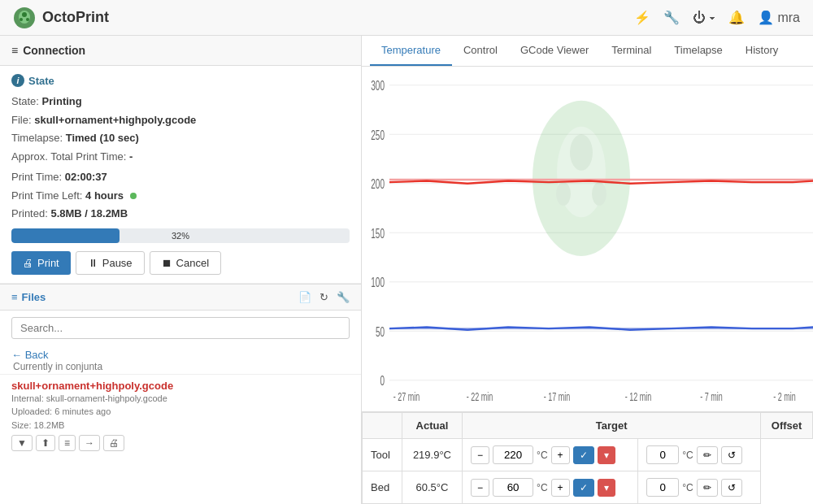 This screenshot has width=813, height=504. Describe the element at coordinates (28, 263) in the screenshot. I see `print-icon: 🖨` at that location.